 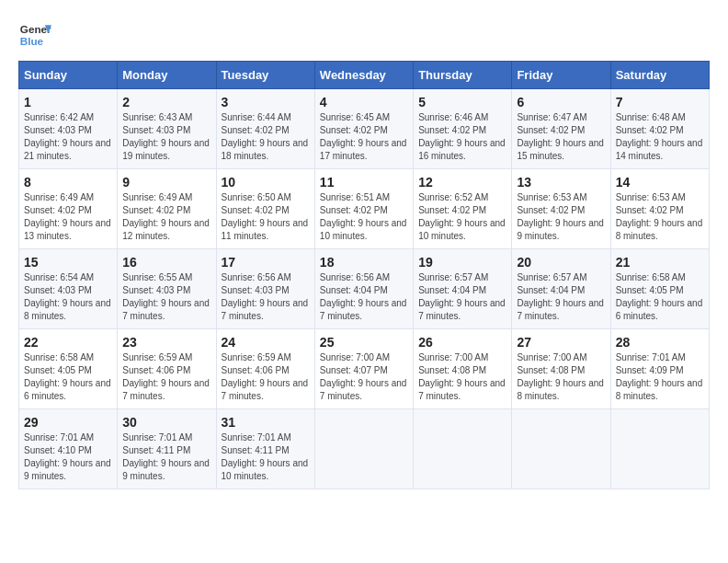 What do you see at coordinates (660, 102) in the screenshot?
I see `day-number: 7` at bounding box center [660, 102].